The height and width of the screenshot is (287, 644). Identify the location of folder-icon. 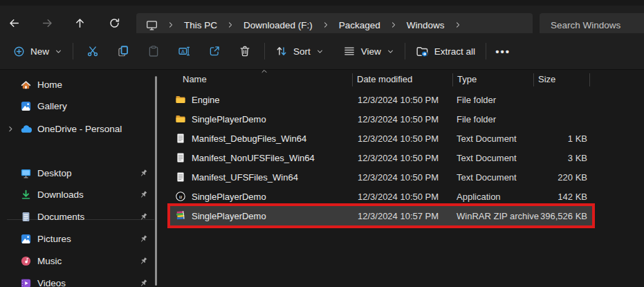
(181, 119).